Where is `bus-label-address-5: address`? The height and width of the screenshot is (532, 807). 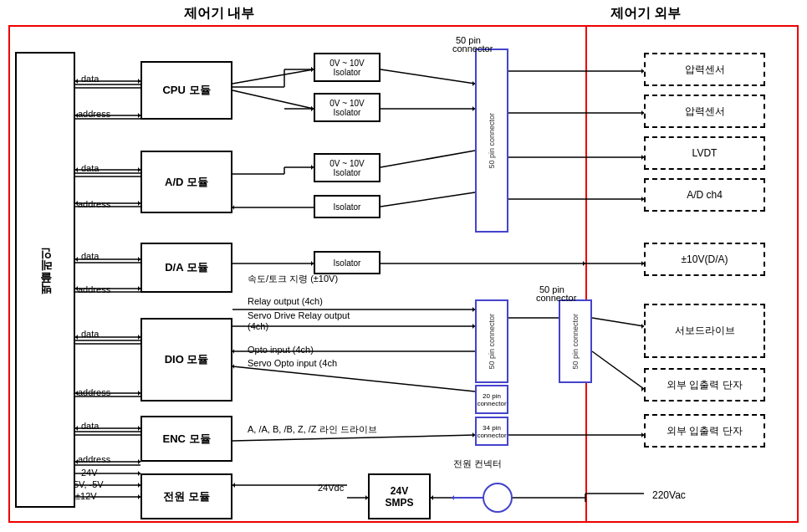 bus-label-address-5: address is located at coordinates (94, 459).